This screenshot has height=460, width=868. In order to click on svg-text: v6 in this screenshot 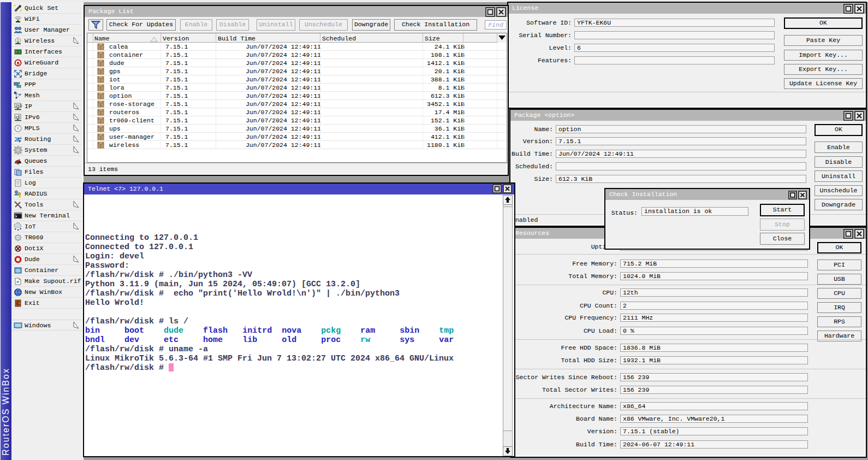, I will do `click(17, 117)`.